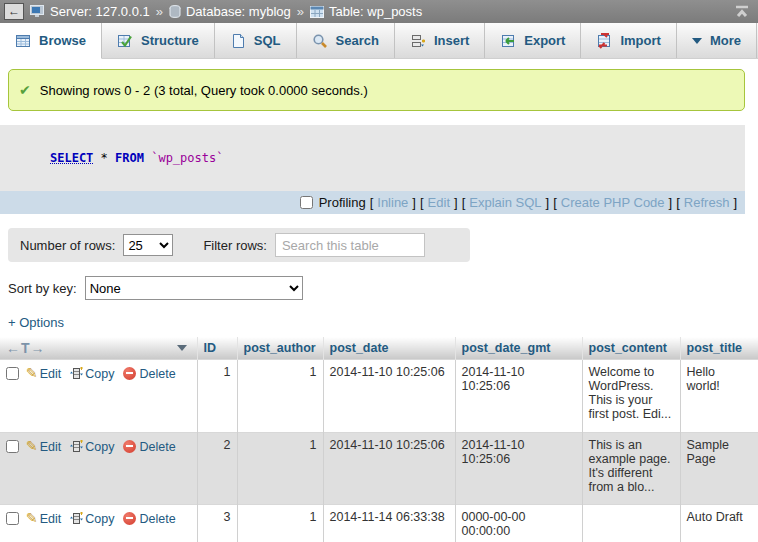 The width and height of the screenshot is (758, 542). What do you see at coordinates (90, 12) in the screenshot?
I see `breadcrumb: Server: 127.0.0.1` at bounding box center [90, 12].